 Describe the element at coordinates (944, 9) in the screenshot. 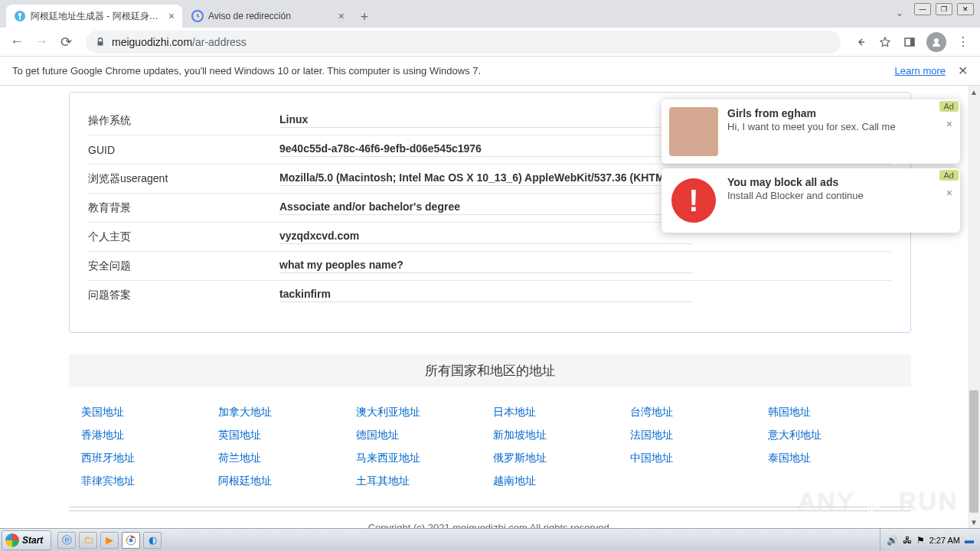

I see `window-controls: — ❐ ✕` at that location.